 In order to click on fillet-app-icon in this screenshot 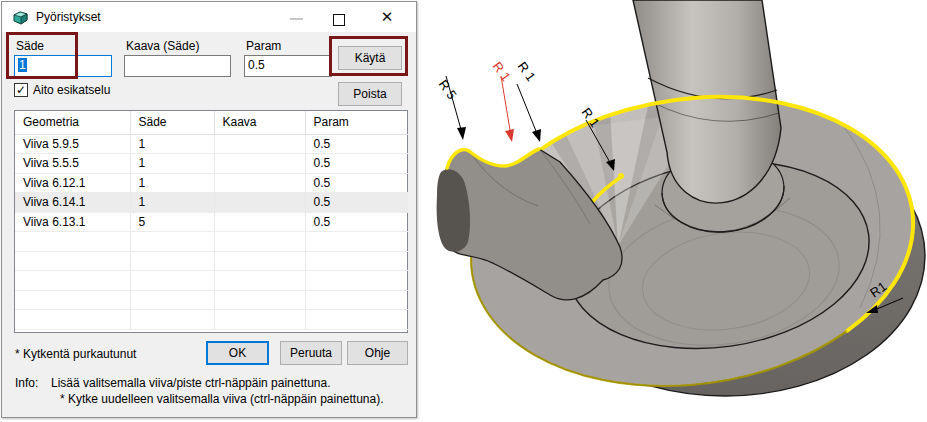, I will do `click(20, 18)`.